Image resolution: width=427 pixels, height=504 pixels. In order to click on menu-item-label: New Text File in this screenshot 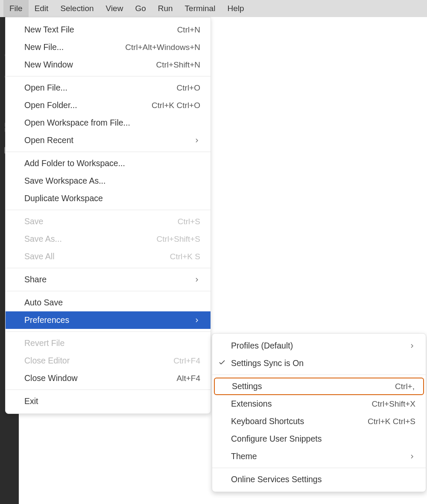, I will do `click(50, 30)`.